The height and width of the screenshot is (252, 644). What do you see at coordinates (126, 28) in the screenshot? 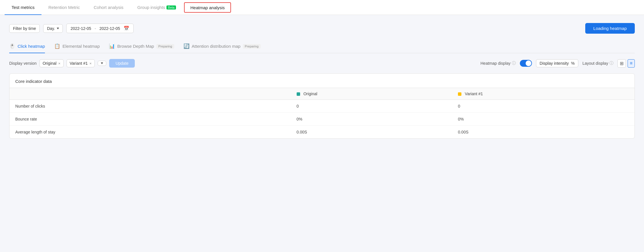
I see `calendar-icon: 📅` at bounding box center [126, 28].